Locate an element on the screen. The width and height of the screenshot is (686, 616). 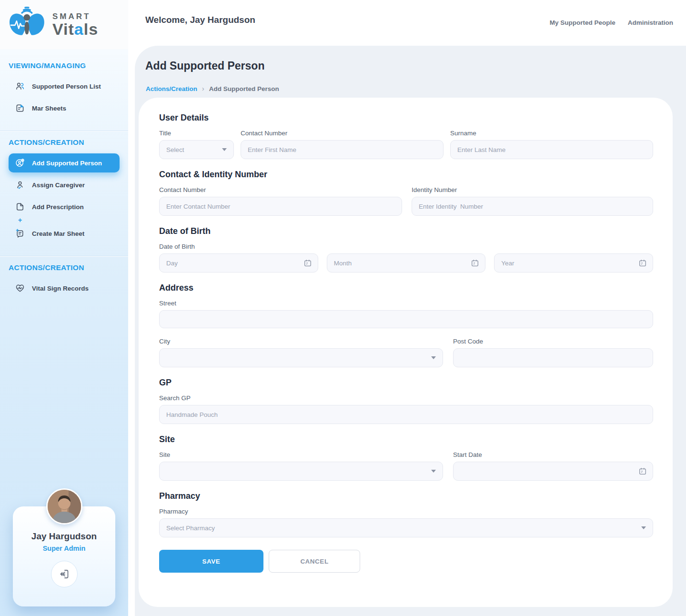
section-gp: GP is located at coordinates (406, 383).